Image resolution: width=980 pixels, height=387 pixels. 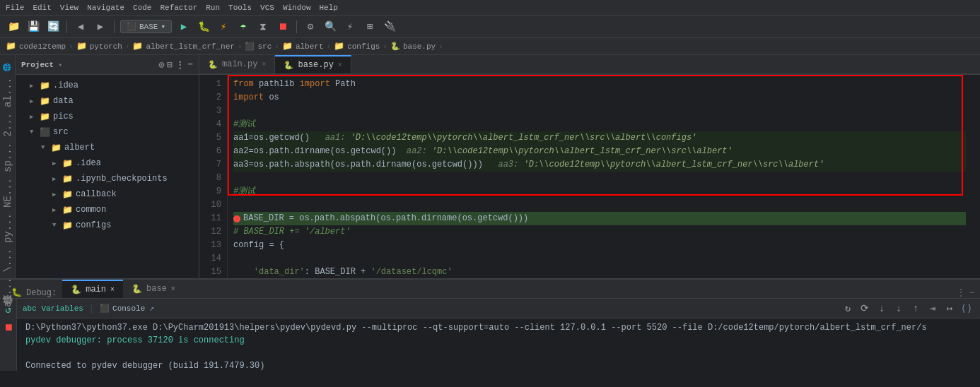 I want to click on menu-view: View, so click(x=69, y=8).